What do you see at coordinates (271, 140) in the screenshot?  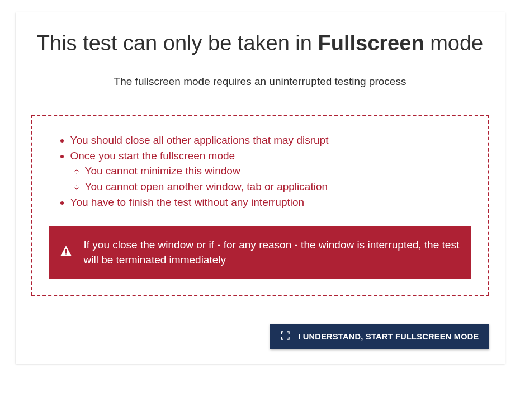 I see `rule-item: You should close all other applications …` at bounding box center [271, 140].